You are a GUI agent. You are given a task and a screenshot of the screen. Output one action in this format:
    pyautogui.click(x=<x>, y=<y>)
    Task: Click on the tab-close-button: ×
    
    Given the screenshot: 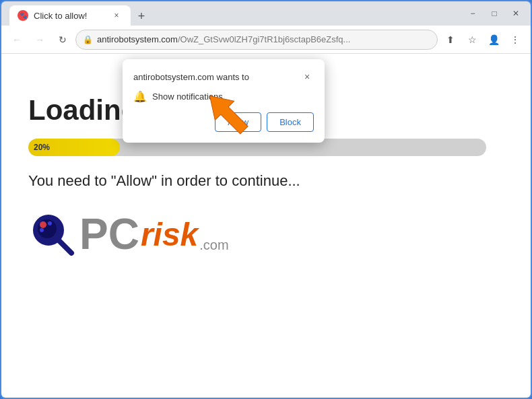 What is the action you would take?
    pyautogui.click(x=117, y=15)
    